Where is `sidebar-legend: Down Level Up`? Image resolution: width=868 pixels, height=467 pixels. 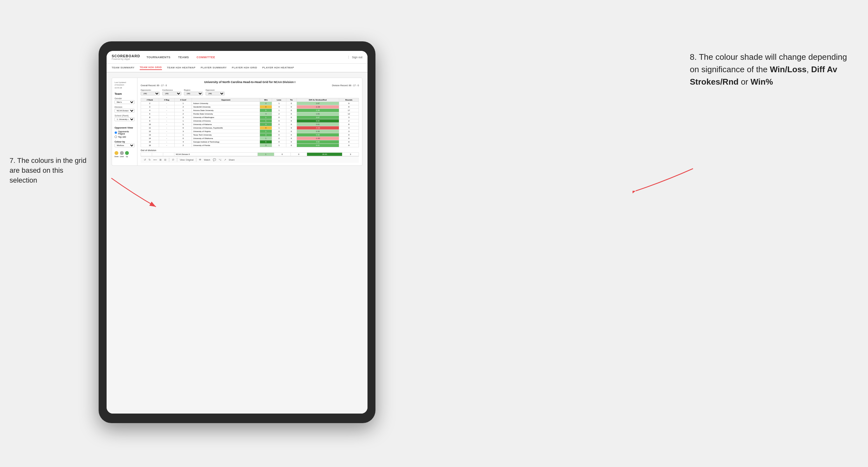
sidebar-legend: Down Level Up is located at coordinates (125, 154).